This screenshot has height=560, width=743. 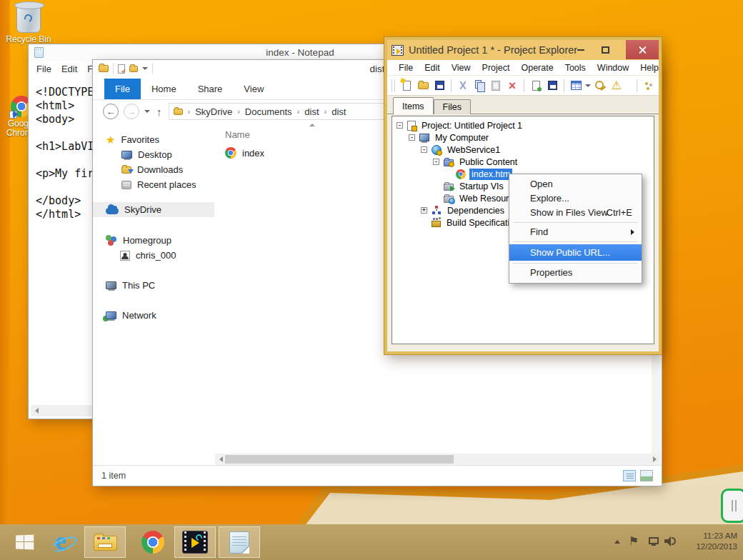 I want to click on crumb-dist: dist, so click(x=311, y=111).